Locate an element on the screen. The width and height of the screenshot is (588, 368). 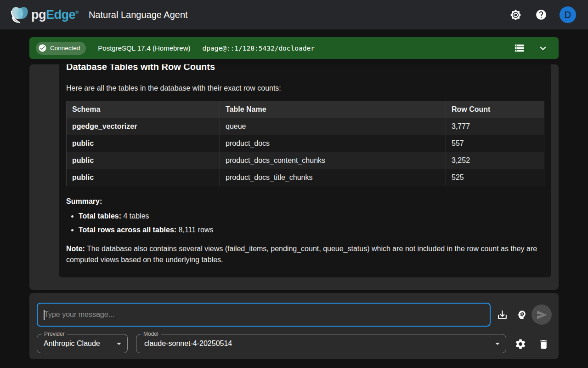
list-item: Total tables: 4 tables is located at coordinates (311, 216).